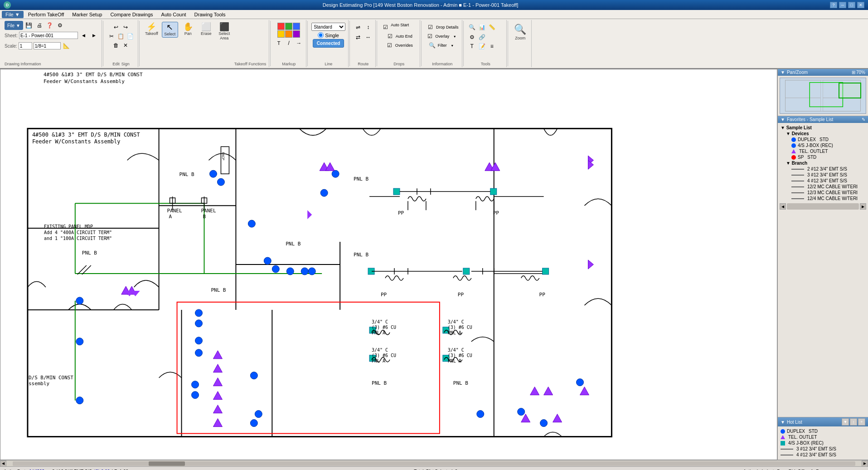 The width and height of the screenshot is (868, 470). What do you see at coordinates (385, 27) in the screenshot?
I see `auto-start-checkbox: ☑` at bounding box center [385, 27].